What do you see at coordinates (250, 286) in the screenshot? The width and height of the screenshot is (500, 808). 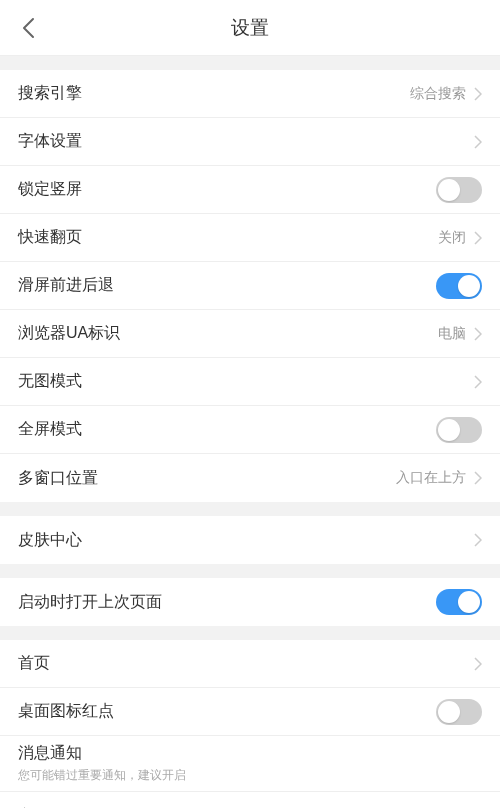 I see `row-swipe-nav: 滑屏前进后退` at bounding box center [250, 286].